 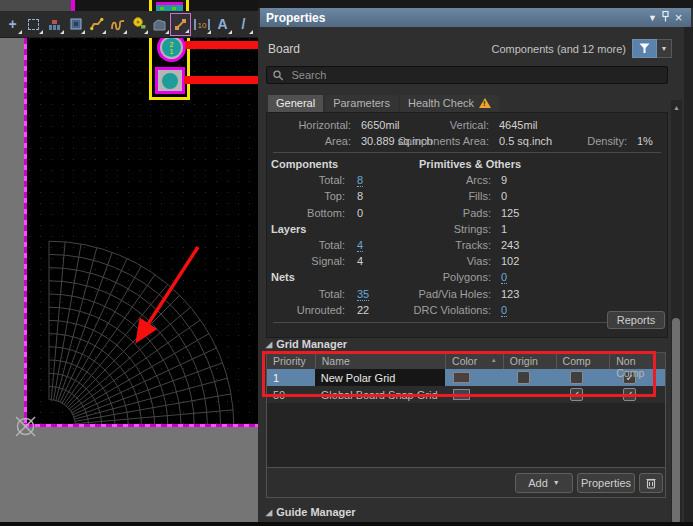 What do you see at coordinates (73, 6) in the screenshot?
I see `board-outline-sliver` at bounding box center [73, 6].